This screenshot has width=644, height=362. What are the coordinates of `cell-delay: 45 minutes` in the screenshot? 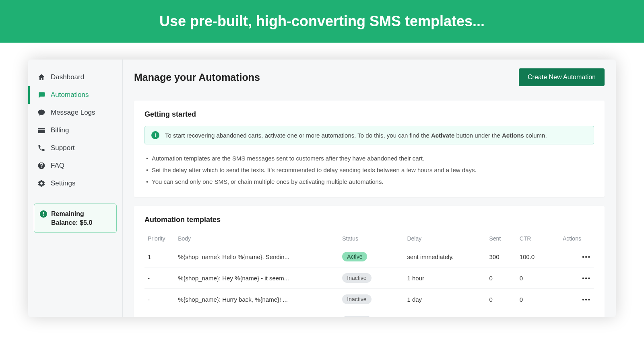 It's located at (445, 314).